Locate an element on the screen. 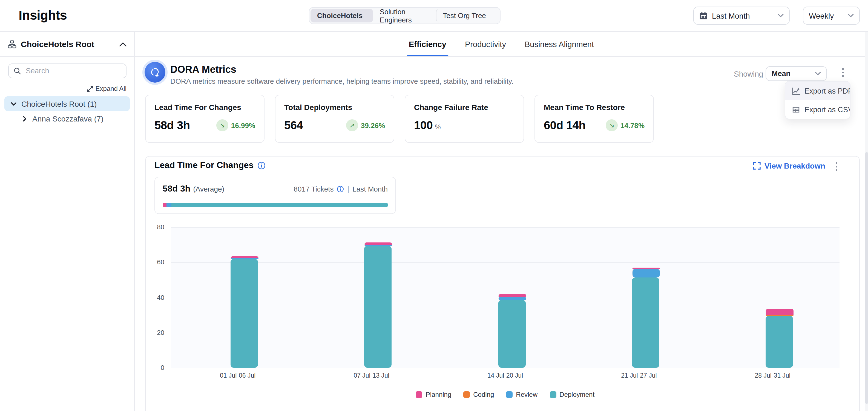 This screenshot has width=868, height=411. expand-icon is located at coordinates (90, 89).